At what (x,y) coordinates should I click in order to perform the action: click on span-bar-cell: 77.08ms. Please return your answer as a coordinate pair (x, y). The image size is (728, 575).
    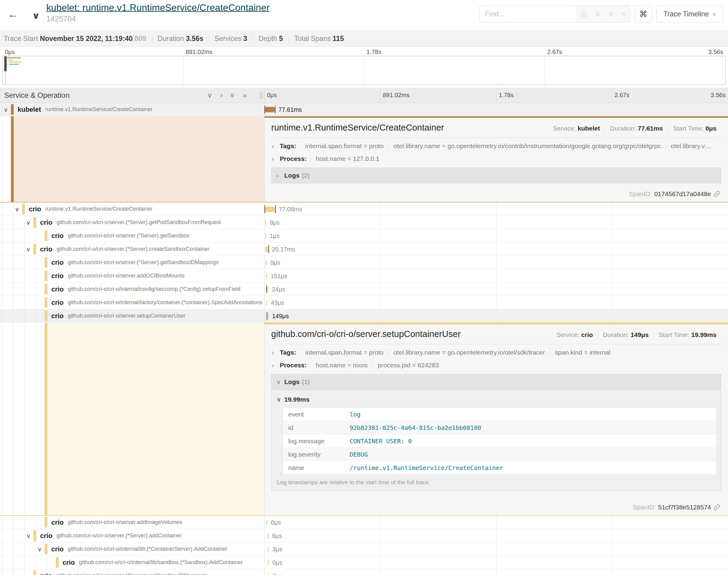
    Looking at the image, I should click on (496, 209).